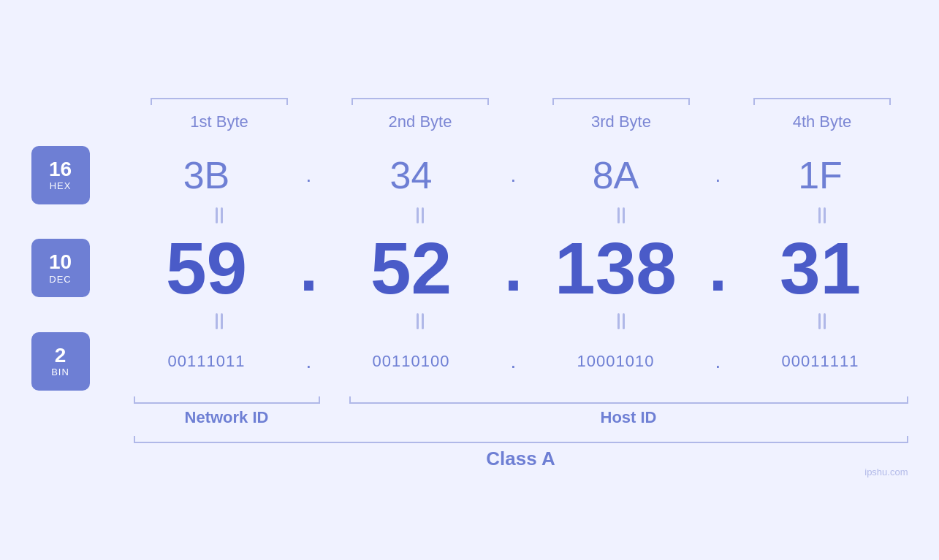  I want to click on dec-byte1: 59, so click(207, 269).